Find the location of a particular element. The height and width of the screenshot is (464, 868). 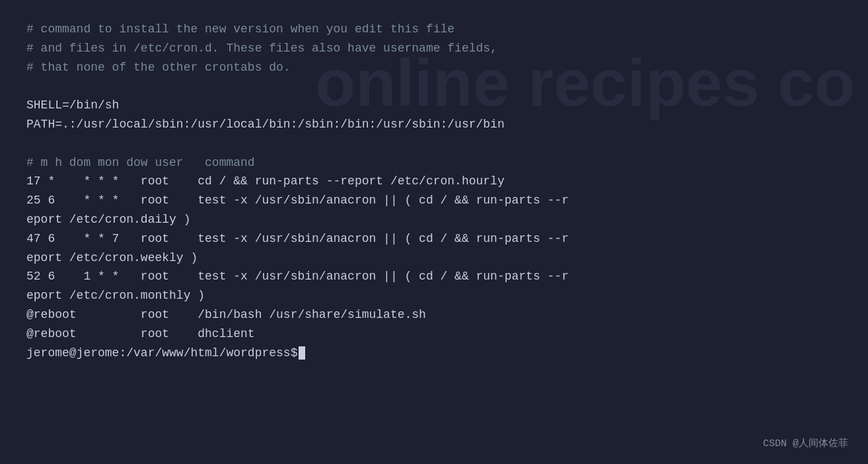

line-3: # that none of the other crontabs do. is located at coordinates (434, 67).